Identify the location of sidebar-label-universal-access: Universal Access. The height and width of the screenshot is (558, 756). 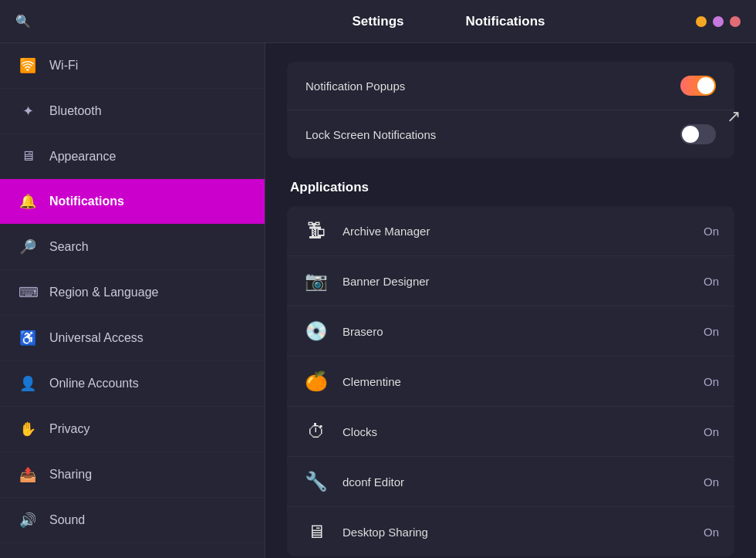
(96, 338).